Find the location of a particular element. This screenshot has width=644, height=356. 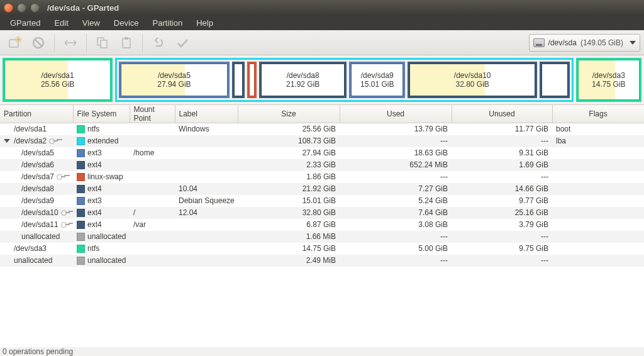

partition-label: Debian Squeeze is located at coordinates (206, 201).